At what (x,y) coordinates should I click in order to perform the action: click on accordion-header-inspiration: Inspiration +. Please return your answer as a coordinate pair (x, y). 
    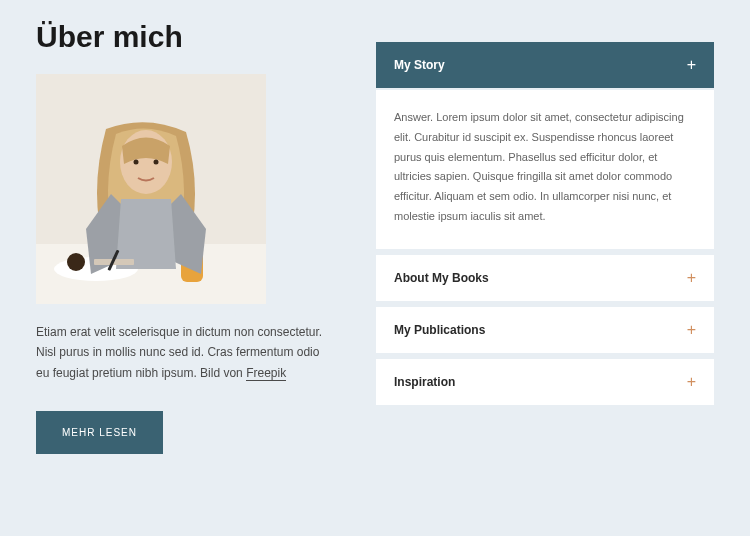
    Looking at the image, I should click on (545, 382).